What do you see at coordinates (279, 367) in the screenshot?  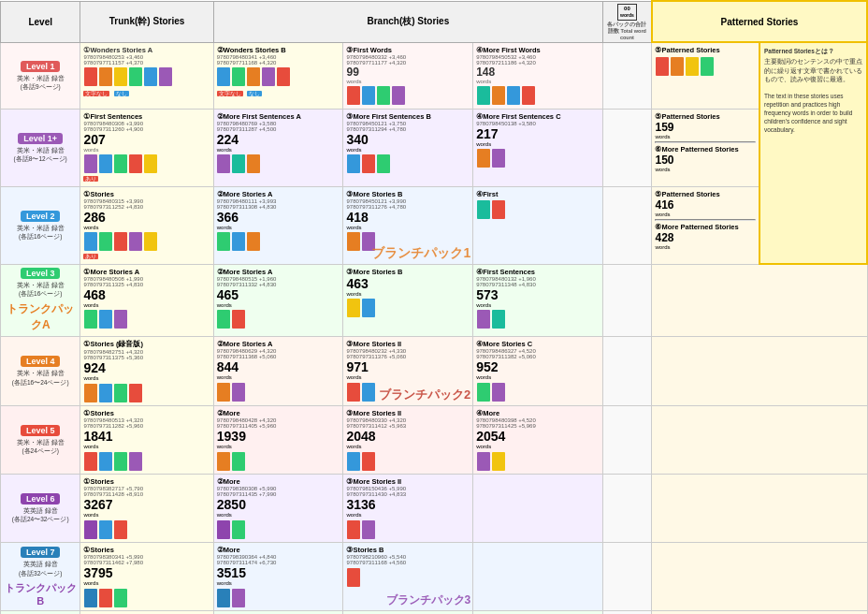 I see `branch-l4-1-words: 844` at bounding box center [279, 367].